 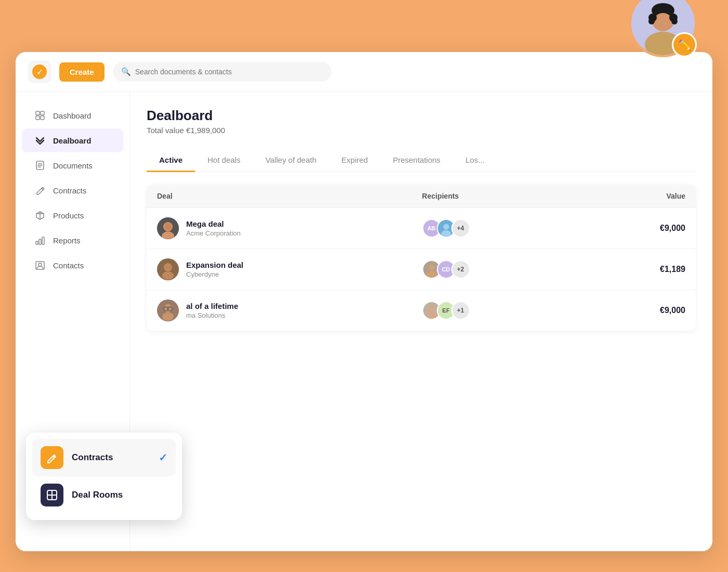 I want to click on deal-cell: al of a lifetime ma Solutions, so click(x=279, y=311).